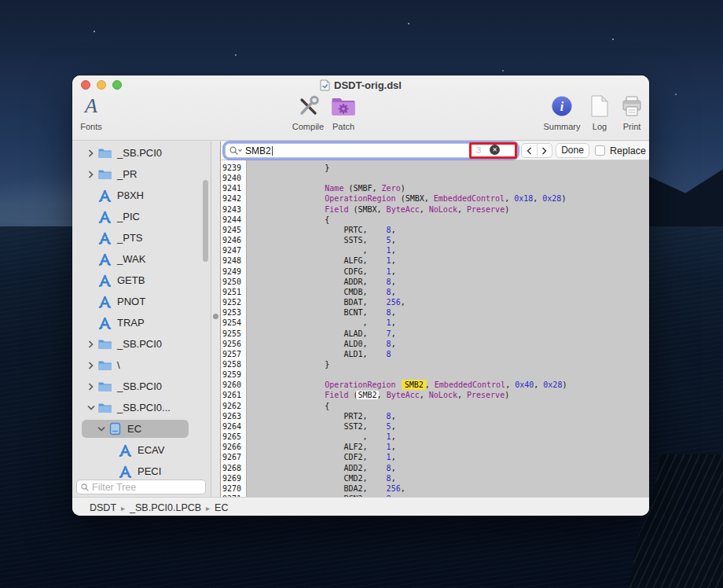 Image resolution: width=723 pixels, height=588 pixels. I want to click on code-line: ALAD, 7,, so click(450, 333).